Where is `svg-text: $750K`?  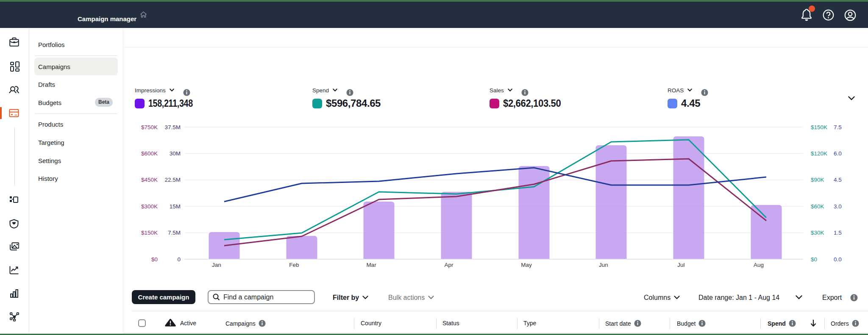
svg-text: $750K is located at coordinates (149, 127).